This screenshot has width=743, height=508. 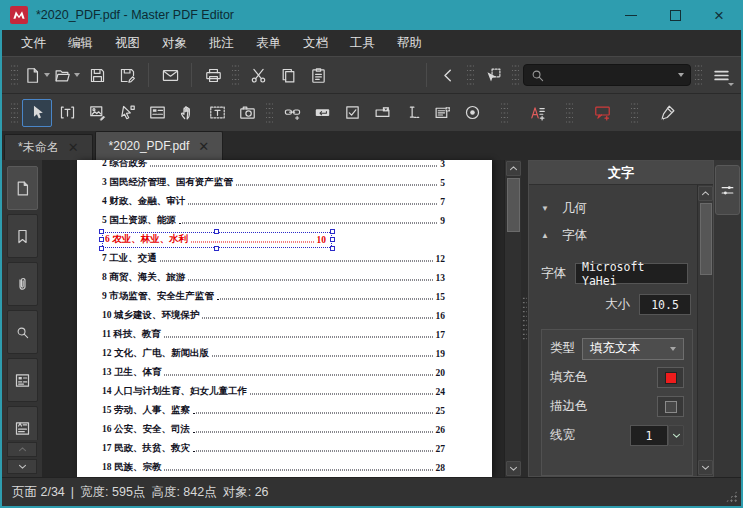 I want to click on save-as-button, so click(x=127, y=75).